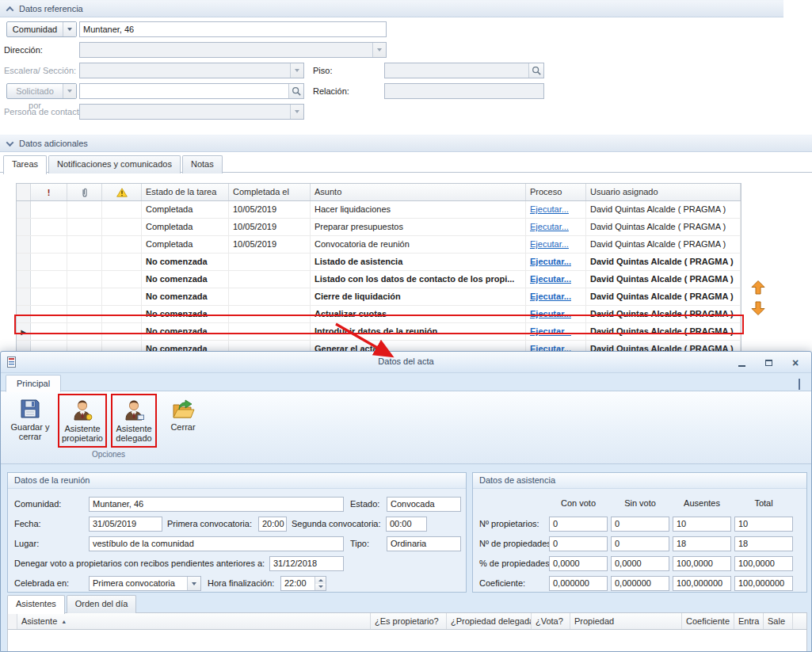 This screenshot has width=812, height=652. I want to click on tab-asistentes: Asistentes, so click(36, 604).